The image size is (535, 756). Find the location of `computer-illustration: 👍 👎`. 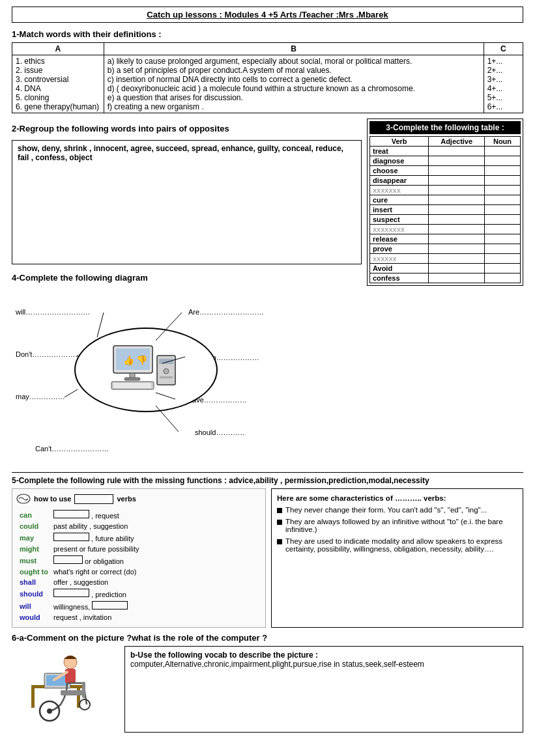

computer-illustration: 👍 👎 is located at coordinates (146, 370).